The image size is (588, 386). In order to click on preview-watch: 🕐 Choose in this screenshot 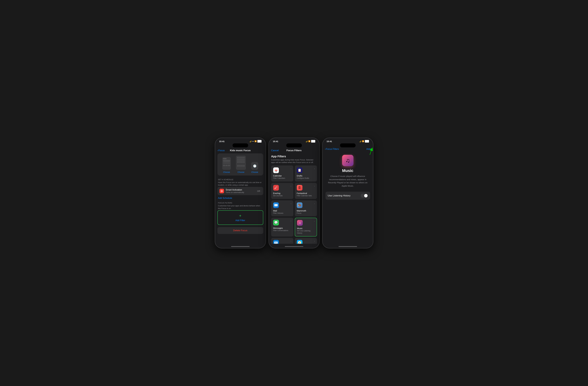, I will do `click(255, 168)`.